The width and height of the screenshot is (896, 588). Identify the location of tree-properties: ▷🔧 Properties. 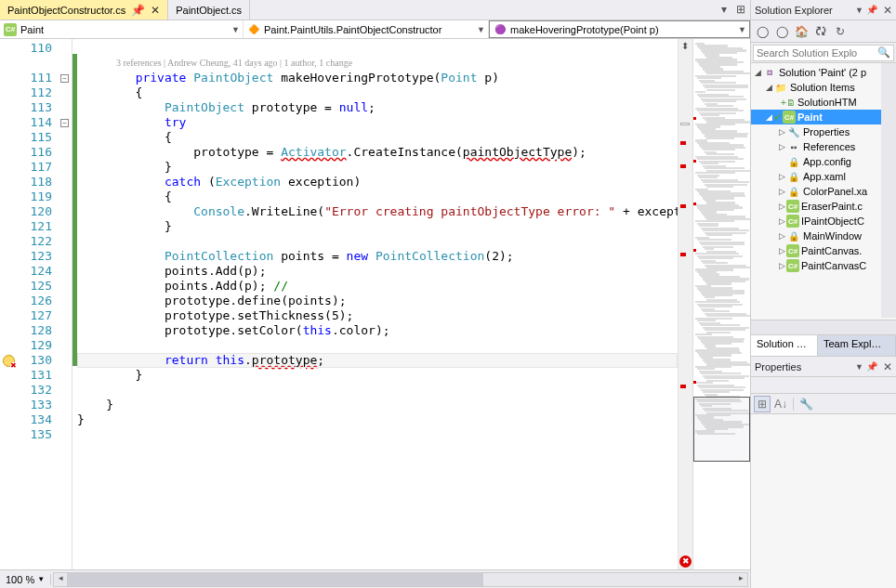
(824, 132).